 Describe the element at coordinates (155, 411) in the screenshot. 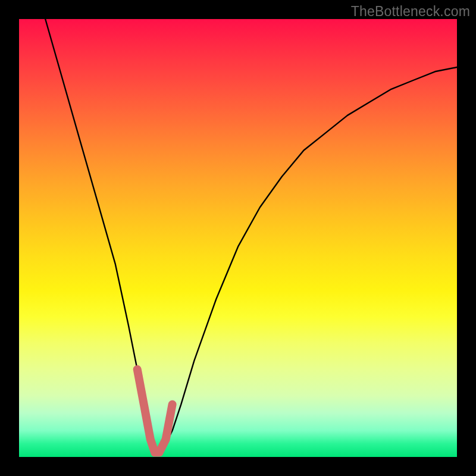

I see `optimal-range-marker` at that location.